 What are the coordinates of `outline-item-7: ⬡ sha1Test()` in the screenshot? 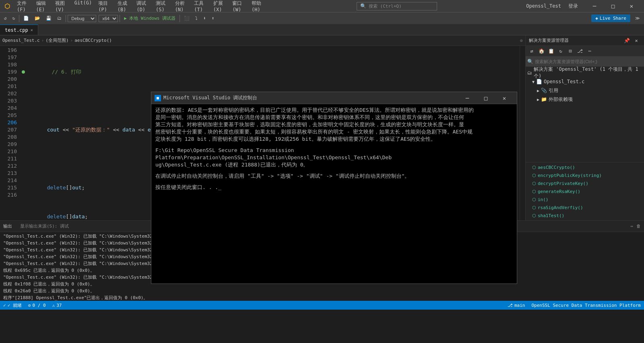 It's located at (585, 216).